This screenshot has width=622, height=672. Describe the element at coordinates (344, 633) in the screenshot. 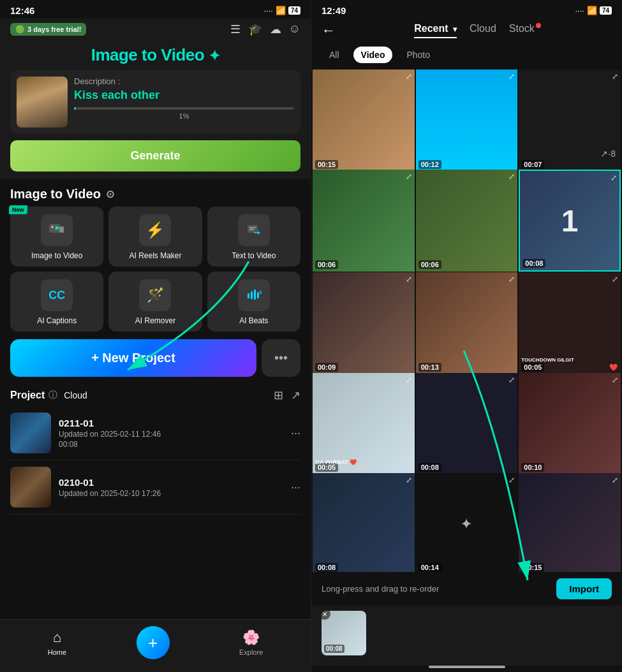

I see `preview-item-1: ✕ 00:08` at that location.